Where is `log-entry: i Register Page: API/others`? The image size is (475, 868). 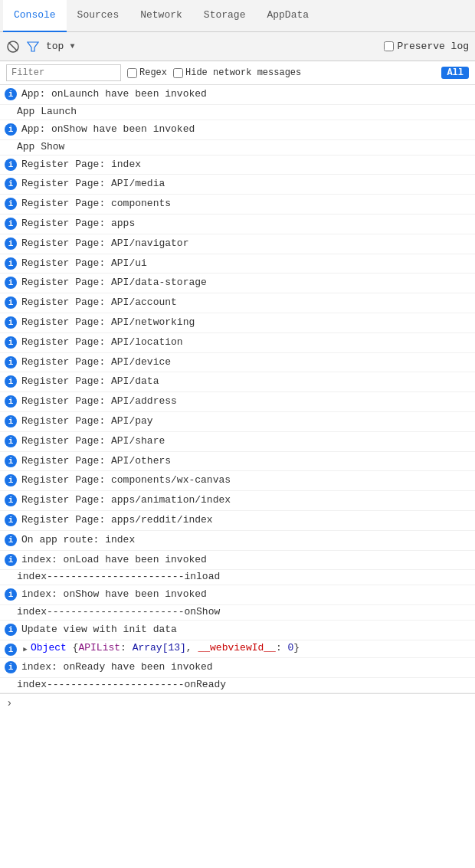
log-entry: i Register Page: API/others is located at coordinates (238, 462).